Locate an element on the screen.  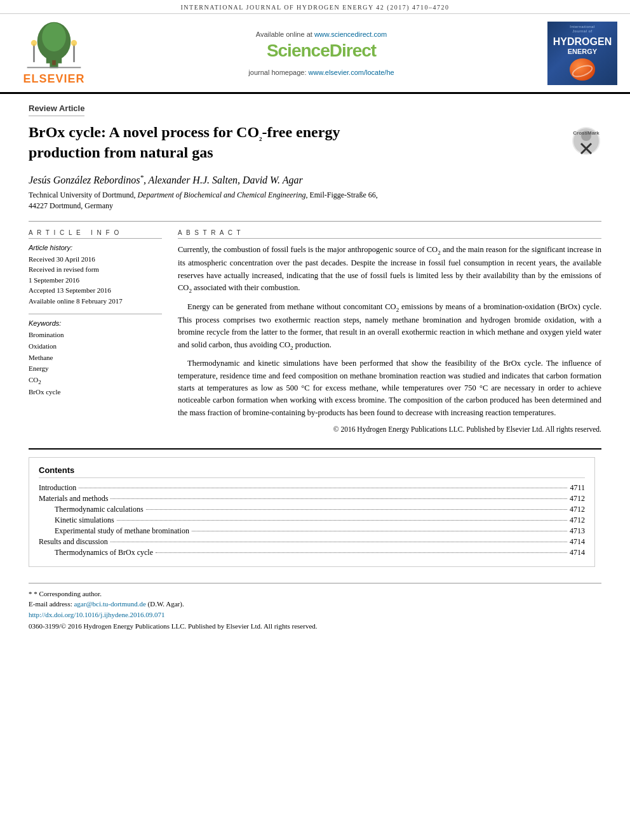
crossmark-badge-icon: CrossMark is located at coordinates (586, 141).